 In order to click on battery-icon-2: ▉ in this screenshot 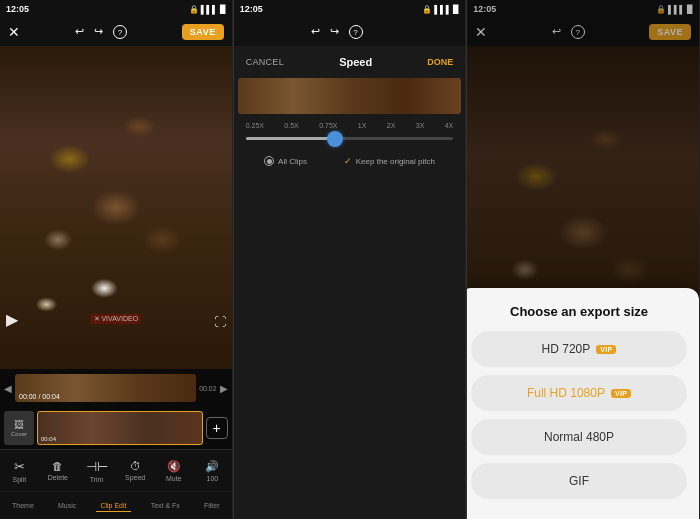, I will do `click(456, 10)`.